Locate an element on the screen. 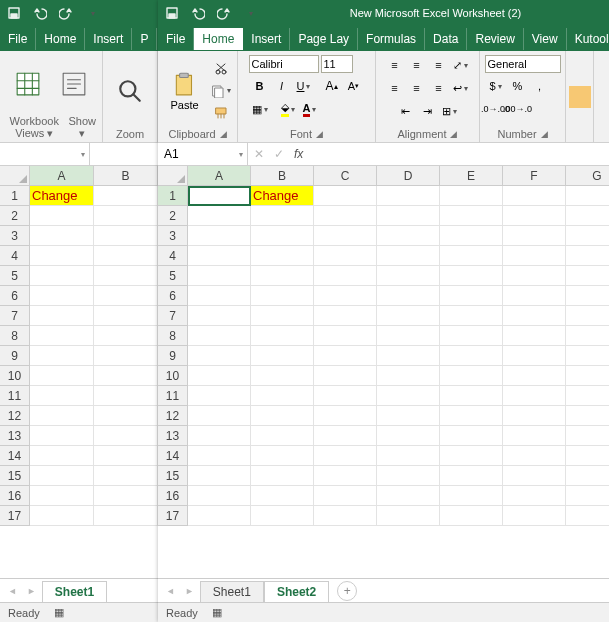 Image resolution: width=609 pixels, height=622 pixels. name-box: A1 is located at coordinates (203, 154).